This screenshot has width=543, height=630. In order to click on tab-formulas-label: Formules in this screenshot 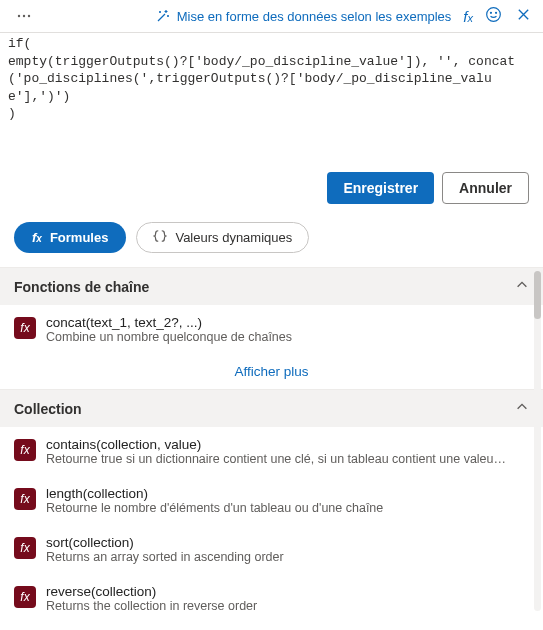, I will do `click(80, 238)`.